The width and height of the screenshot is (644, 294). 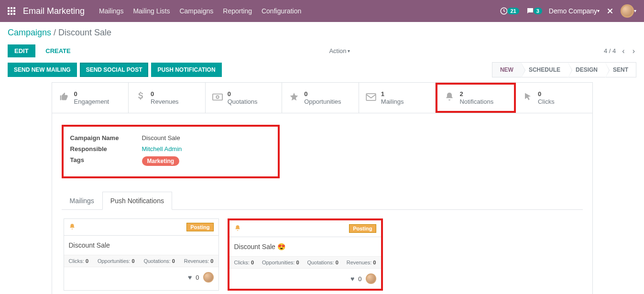 I want to click on dollar-icon, so click(x=141, y=98).